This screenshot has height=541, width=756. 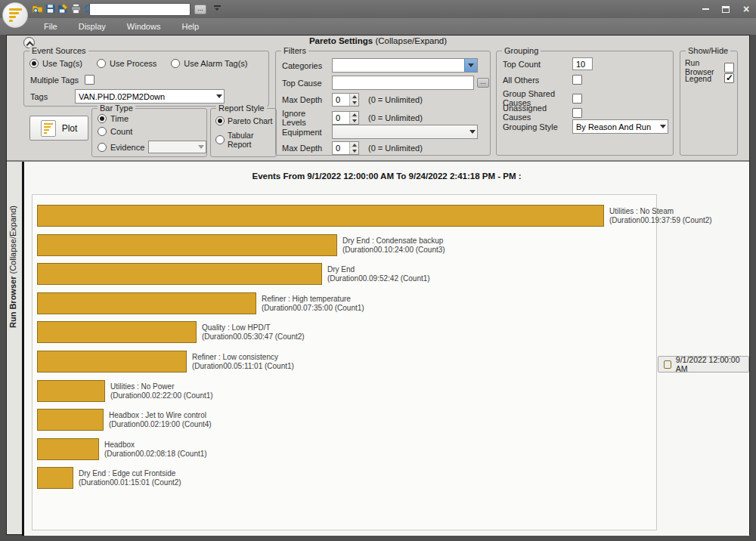 What do you see at coordinates (13, 302) in the screenshot?
I see `run-browser-bar-label-bold: Run Browser` at bounding box center [13, 302].